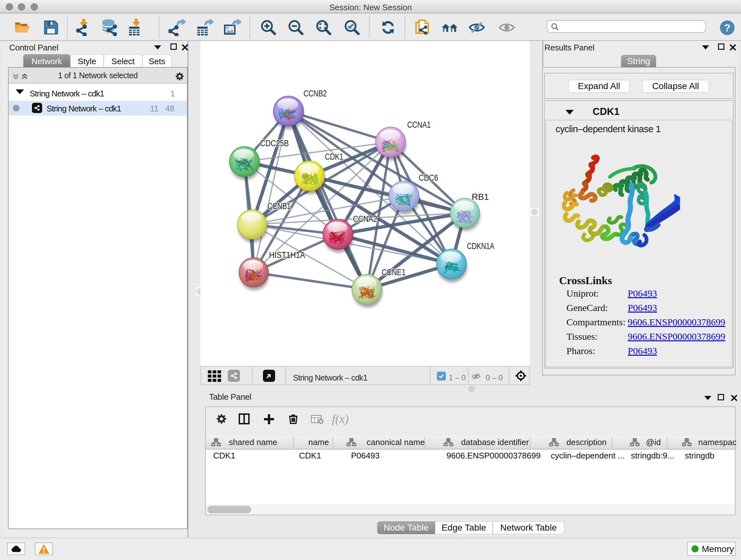 The image size is (741, 560). What do you see at coordinates (481, 246) in the screenshot?
I see `svg-text: CDKN1A` at bounding box center [481, 246].